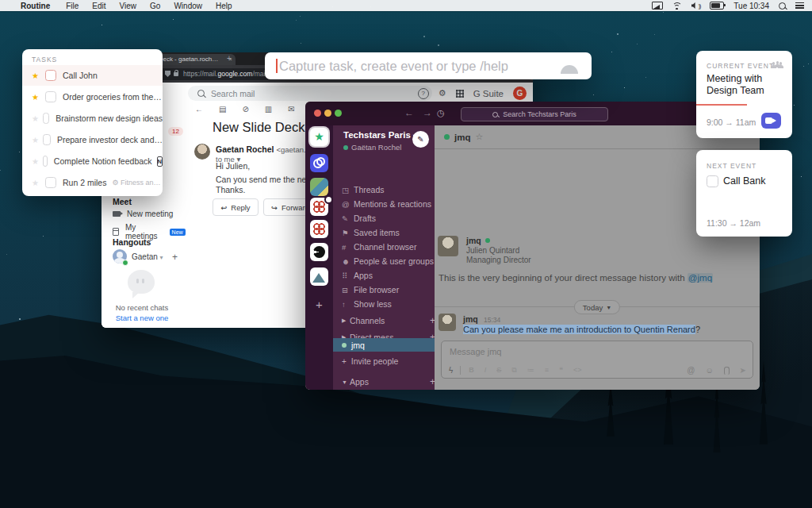  What do you see at coordinates (534, 114) in the screenshot?
I see `slack-search-field: Search Techstars Paris` at bounding box center [534, 114].